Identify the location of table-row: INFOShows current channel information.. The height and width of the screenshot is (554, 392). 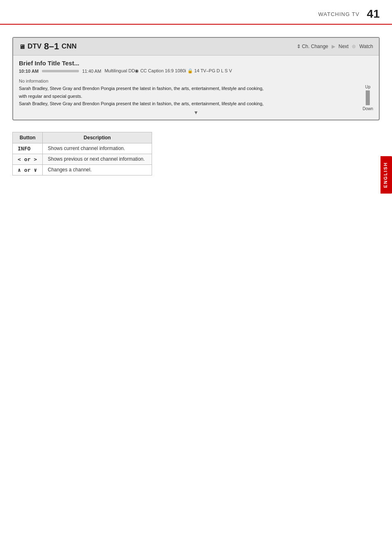
(82, 148).